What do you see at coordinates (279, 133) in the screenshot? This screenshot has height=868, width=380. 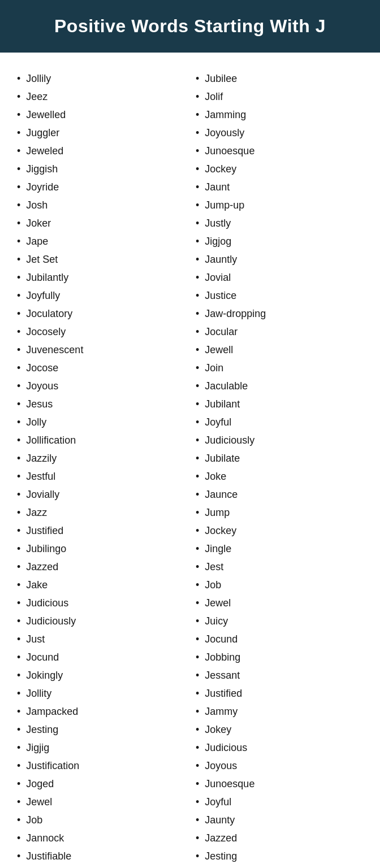 I see `list-item: Joyously` at bounding box center [279, 133].